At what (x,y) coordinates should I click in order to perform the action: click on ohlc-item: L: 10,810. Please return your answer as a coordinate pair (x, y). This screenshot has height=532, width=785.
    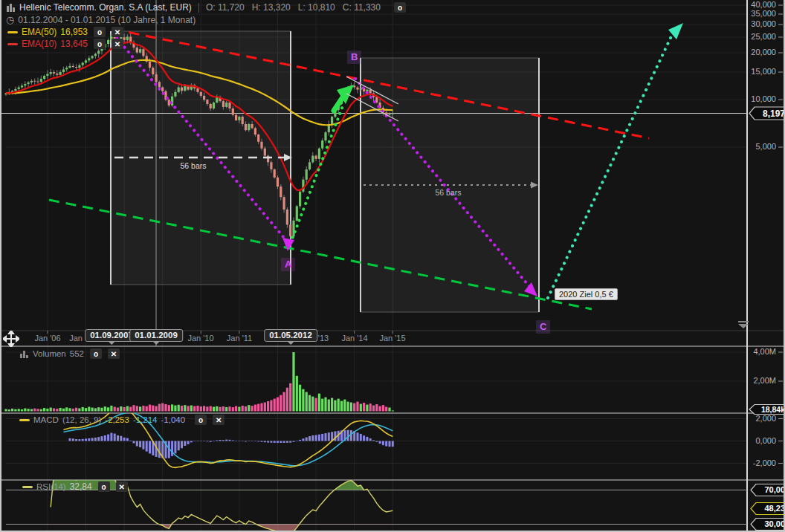
    Looking at the image, I should click on (317, 7).